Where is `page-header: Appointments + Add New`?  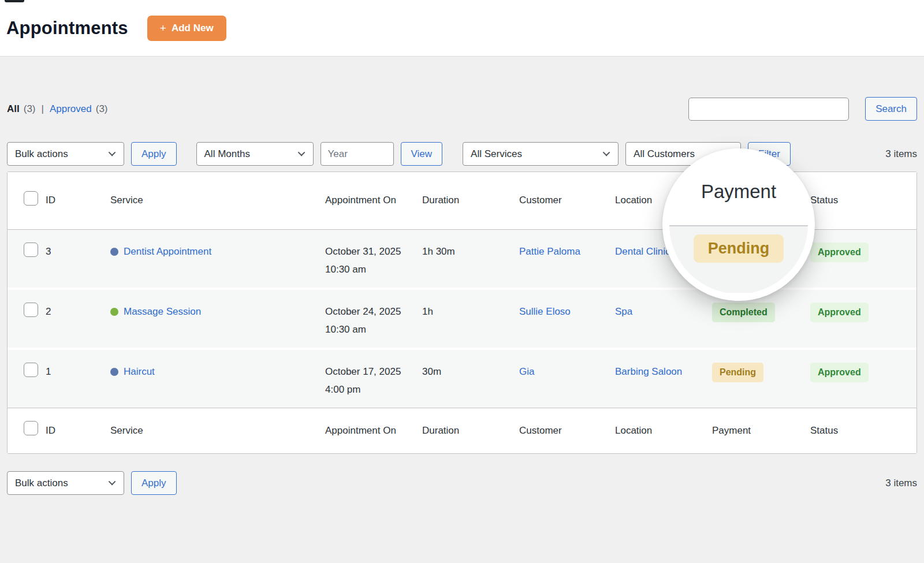 page-header: Appointments + Add New is located at coordinates (462, 28).